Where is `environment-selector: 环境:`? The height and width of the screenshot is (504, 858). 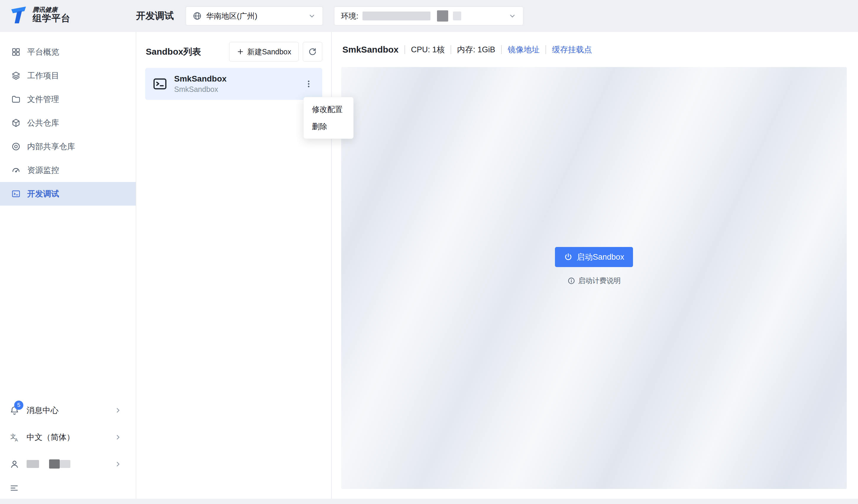
environment-selector: 环境: is located at coordinates (429, 16).